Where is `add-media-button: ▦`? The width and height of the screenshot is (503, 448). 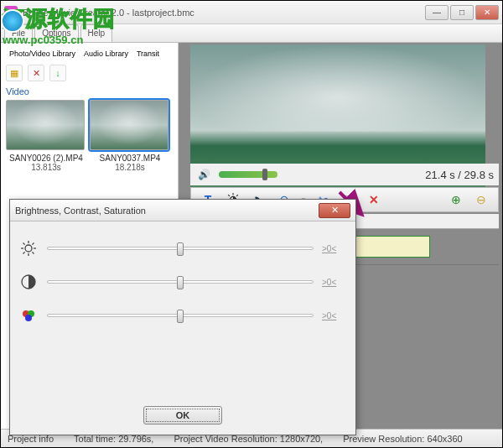 add-media-button: ▦ is located at coordinates (14, 73).